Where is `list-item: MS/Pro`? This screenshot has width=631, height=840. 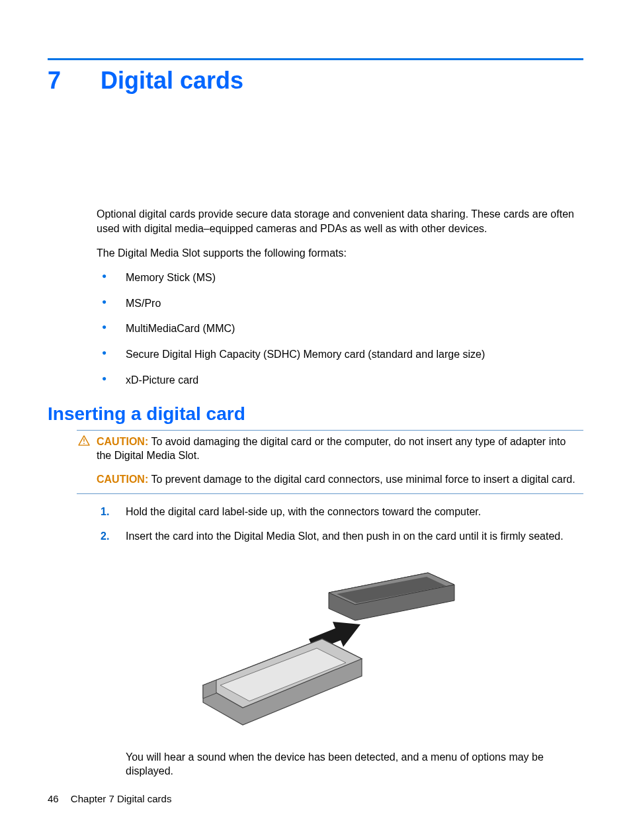 list-item: MS/Pro is located at coordinates (340, 304).